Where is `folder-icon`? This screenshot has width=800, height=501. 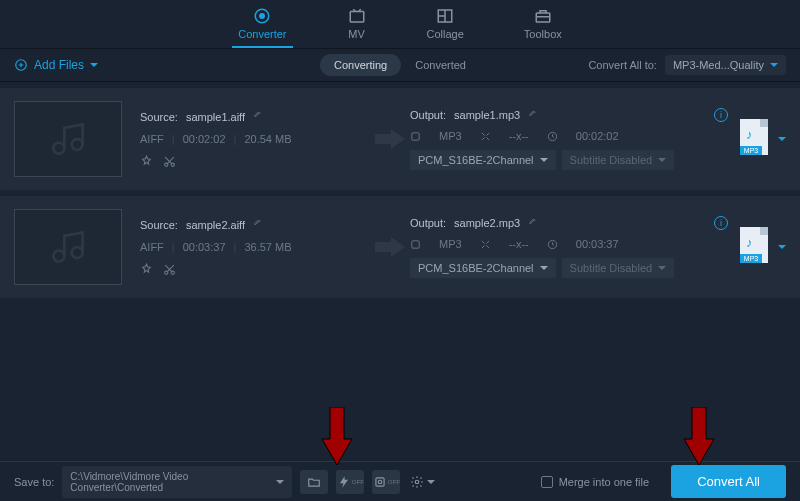
folder-icon is located at coordinates (314, 482).